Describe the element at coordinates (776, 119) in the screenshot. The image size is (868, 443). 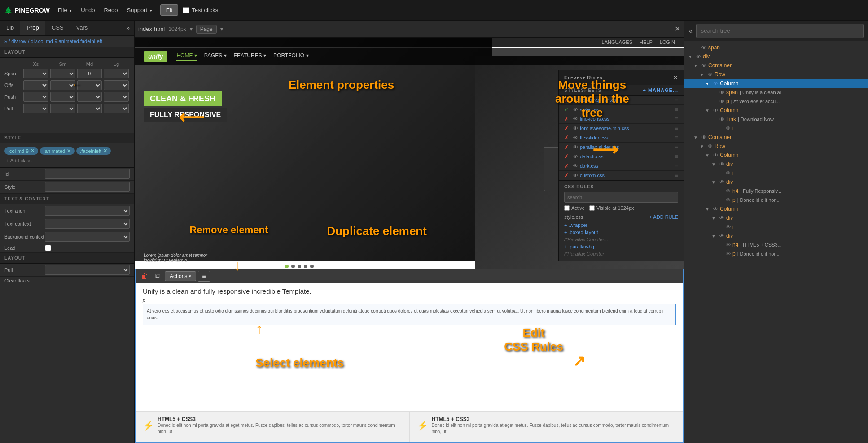
I see `tree-item-link-download: 👁 Link | Download Now` at that location.